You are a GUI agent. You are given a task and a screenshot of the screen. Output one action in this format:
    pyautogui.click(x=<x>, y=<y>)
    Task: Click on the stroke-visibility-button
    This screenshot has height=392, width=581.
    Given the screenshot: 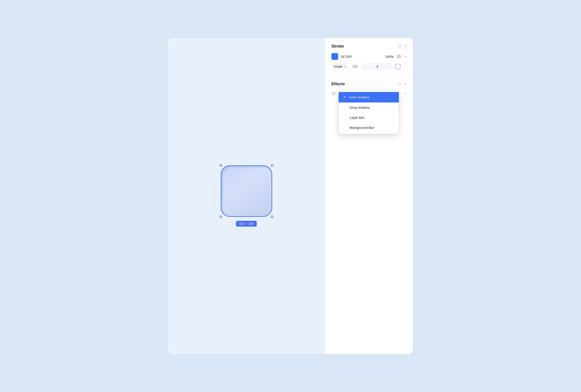 What is the action you would take?
    pyautogui.click(x=399, y=56)
    